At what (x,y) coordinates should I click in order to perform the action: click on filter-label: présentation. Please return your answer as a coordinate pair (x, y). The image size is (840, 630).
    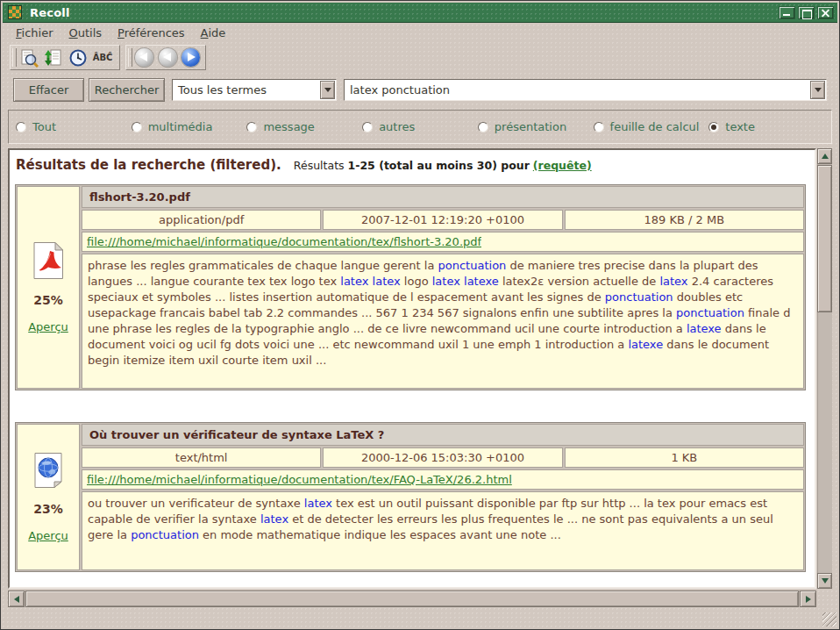
    Looking at the image, I should click on (530, 126).